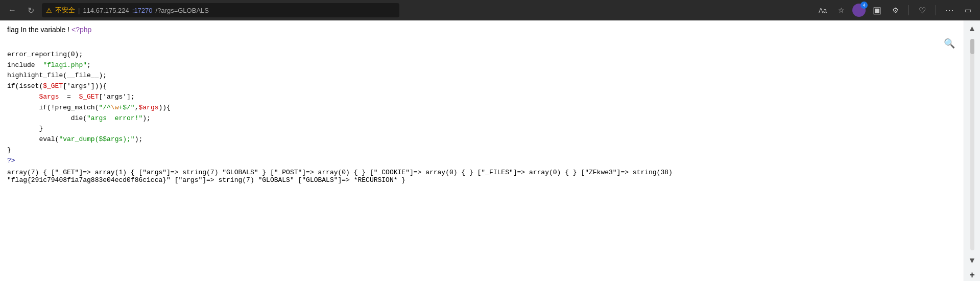 Image resolution: width=980 pixels, height=281 pixels. Describe the element at coordinates (895, 10) in the screenshot. I see `toolbar-right: Aa ☆ 4 ▣ ⚙ ♡ ⋯ ▭` at that location.